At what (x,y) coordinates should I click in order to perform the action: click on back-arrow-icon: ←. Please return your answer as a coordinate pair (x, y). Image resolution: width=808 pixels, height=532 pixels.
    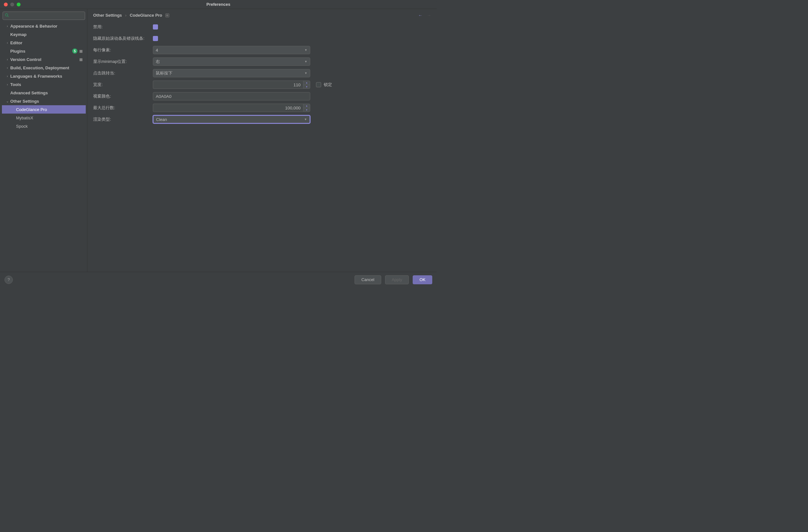
    Looking at the image, I should click on (420, 15).